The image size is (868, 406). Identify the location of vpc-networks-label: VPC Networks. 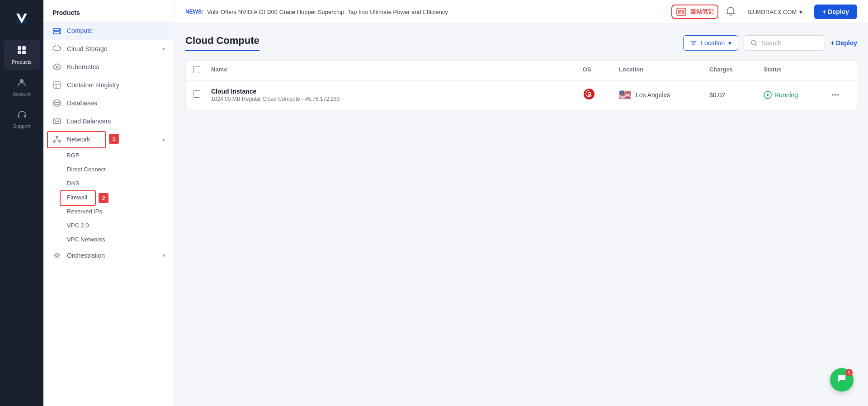
(86, 240).